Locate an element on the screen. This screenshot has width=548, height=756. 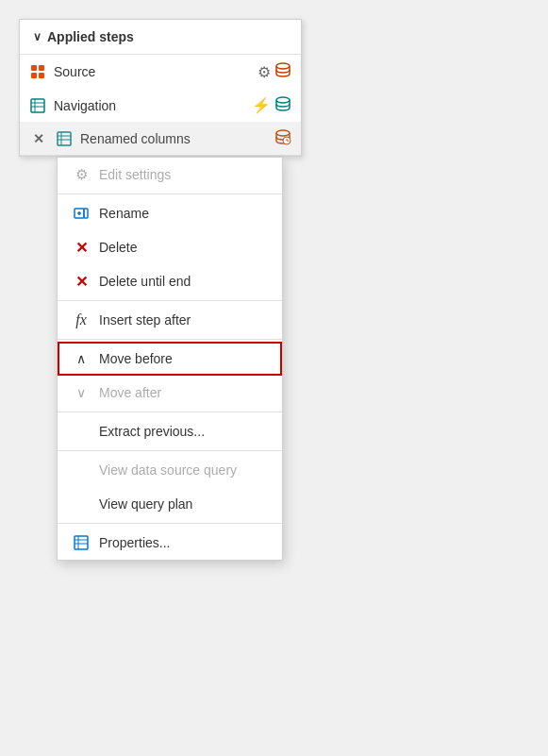
delete-until-end-label: Delete until end is located at coordinates (145, 281).